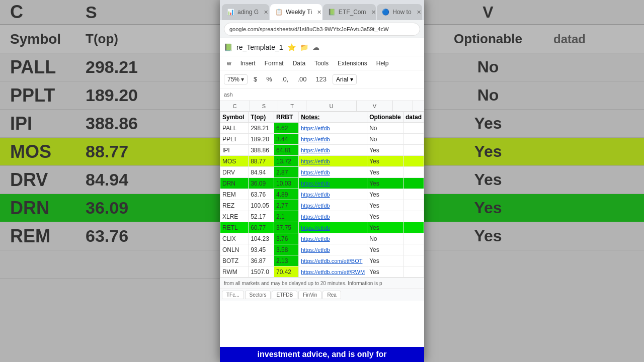 Image resolution: width=644 pixels, height=362 pixels. I want to click on zoom-value: 75%, so click(233, 79).